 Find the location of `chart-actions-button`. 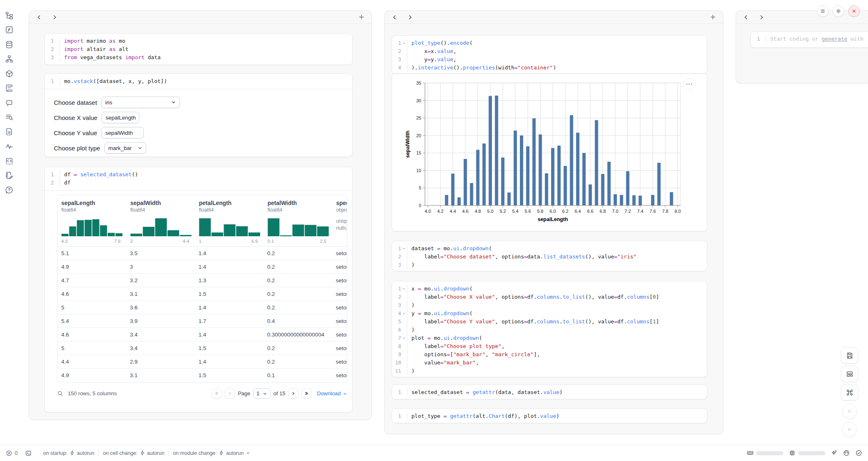

chart-actions-button is located at coordinates (689, 84).